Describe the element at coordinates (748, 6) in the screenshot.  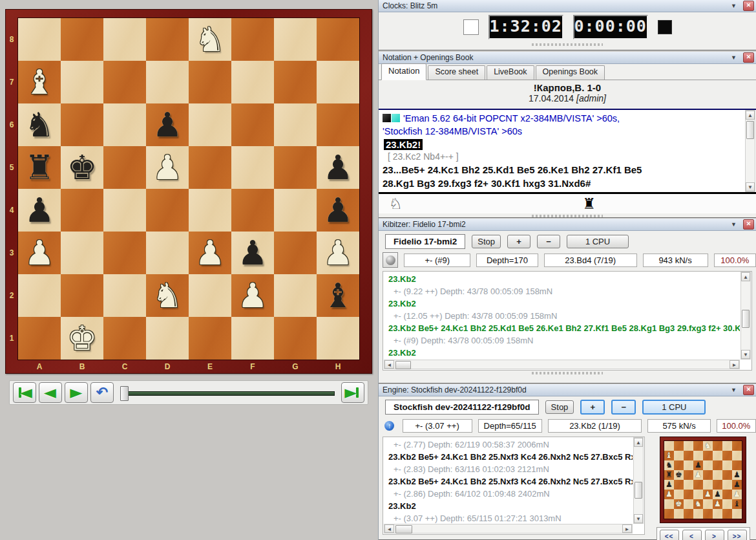
I see `close-panel-button: ✕` at that location.